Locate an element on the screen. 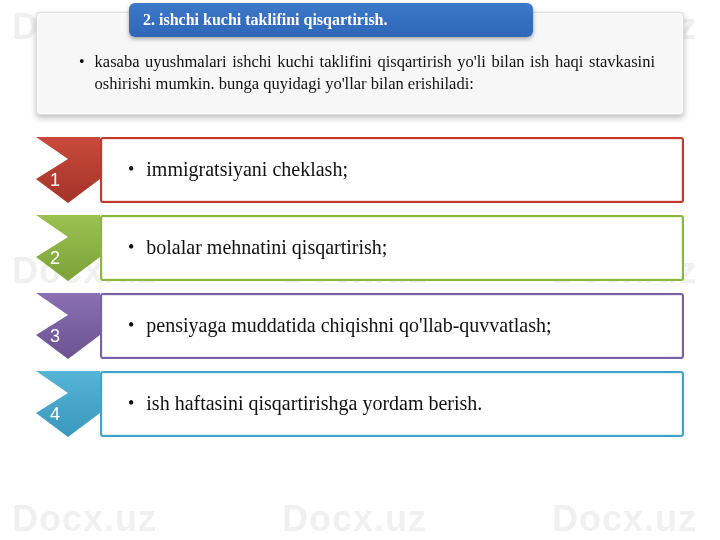 The height and width of the screenshot is (540, 720). item-number: 3 is located at coordinates (55, 336).